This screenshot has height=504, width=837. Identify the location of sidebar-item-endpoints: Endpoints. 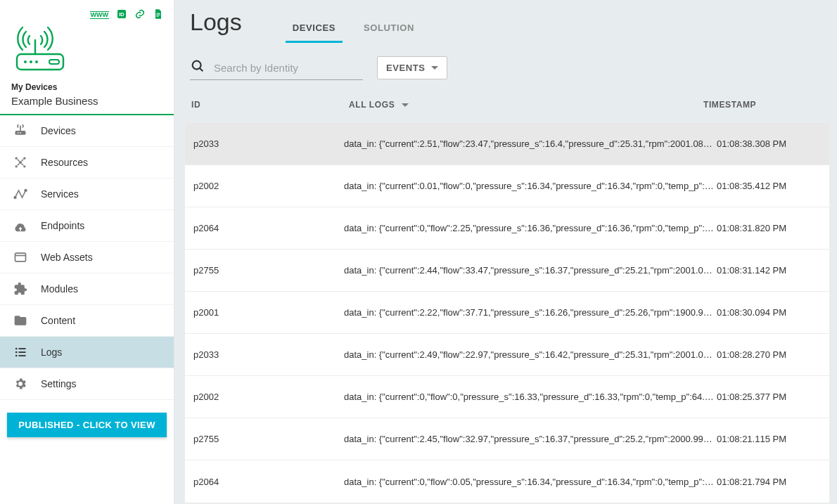
(87, 226).